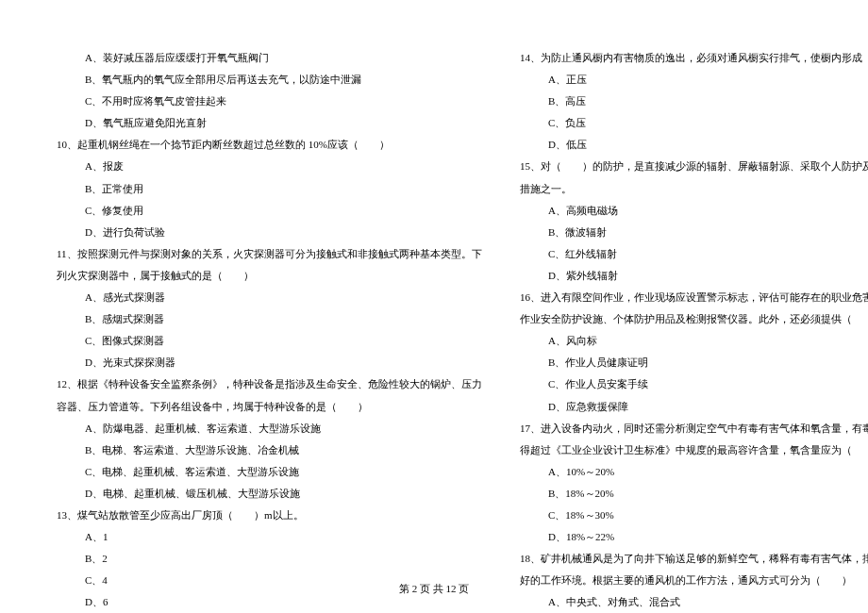 The width and height of the screenshot is (868, 613). Describe the element at coordinates (694, 451) in the screenshot. I see `q17-stem-line2: 得超过《工业企业设计卫生标准》中规度的最高容许含量，氧含量应为（ ）` at that location.